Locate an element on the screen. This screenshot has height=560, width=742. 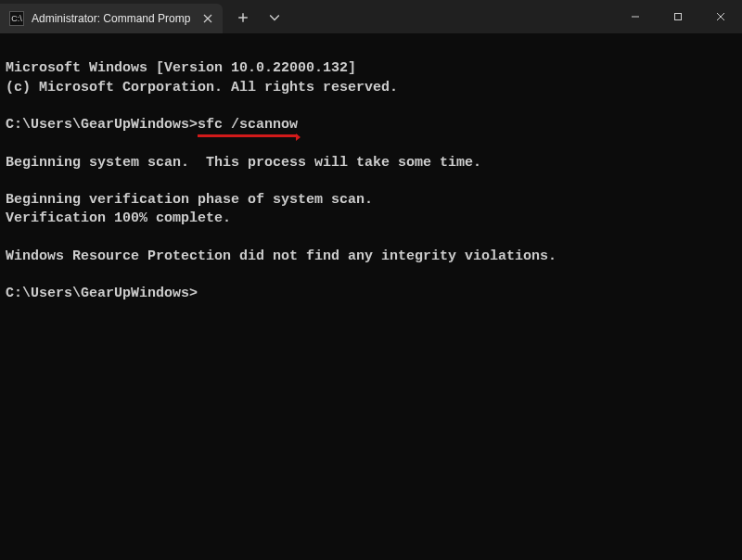
prompt-line: C:\Users\GearUpWindows> is located at coordinates (106, 293).